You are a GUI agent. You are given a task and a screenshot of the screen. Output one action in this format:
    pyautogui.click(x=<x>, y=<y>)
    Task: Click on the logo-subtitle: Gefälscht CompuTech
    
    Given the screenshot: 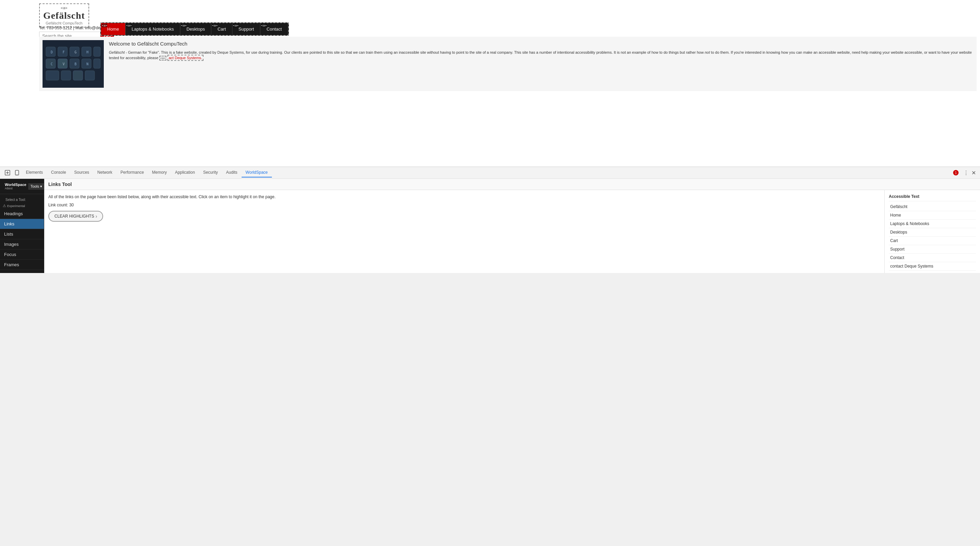 What is the action you would take?
    pyautogui.click(x=64, y=23)
    